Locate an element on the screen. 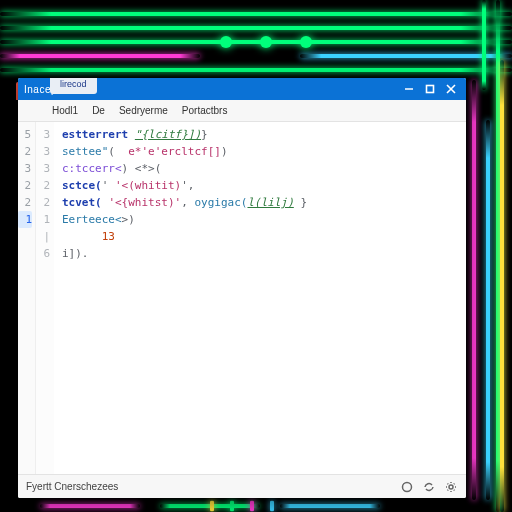 Image resolution: width=512 pixels, height=512 pixels. gutter-primary: 523221 is located at coordinates (27, 298).